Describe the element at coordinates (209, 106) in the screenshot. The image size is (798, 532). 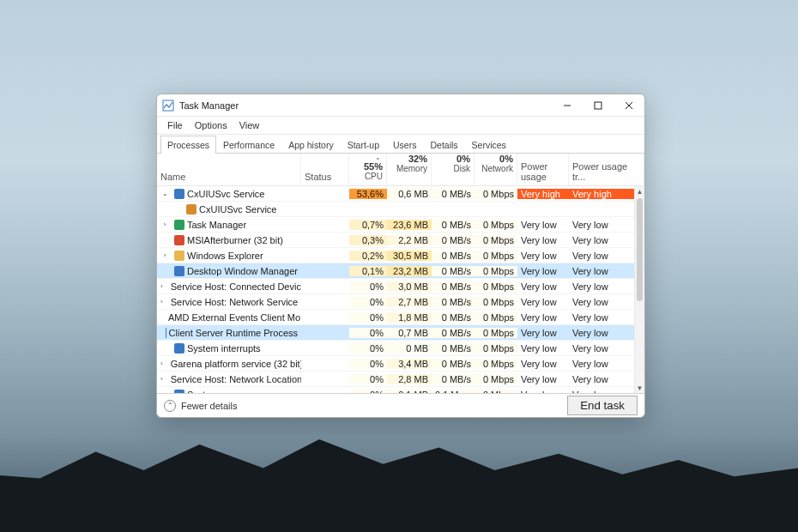
I see `window-title: Task Manager` at that location.